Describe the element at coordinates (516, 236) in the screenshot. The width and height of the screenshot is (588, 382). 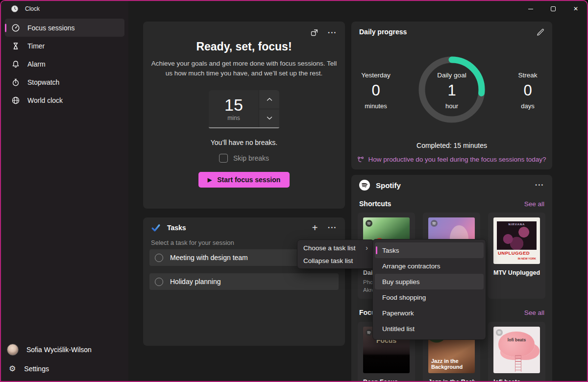
I see `album-art: NIRVANA` at that location.